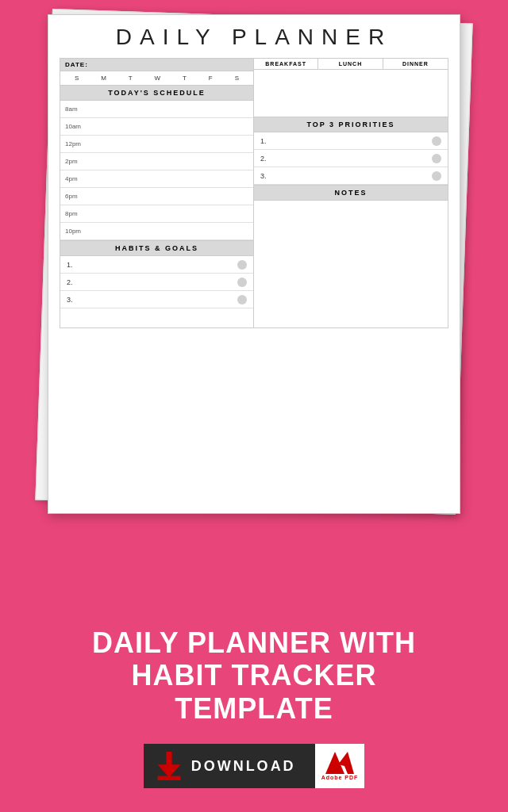 The width and height of the screenshot is (508, 812). What do you see at coordinates (237, 78) in the screenshot?
I see `day-sat: S` at bounding box center [237, 78].